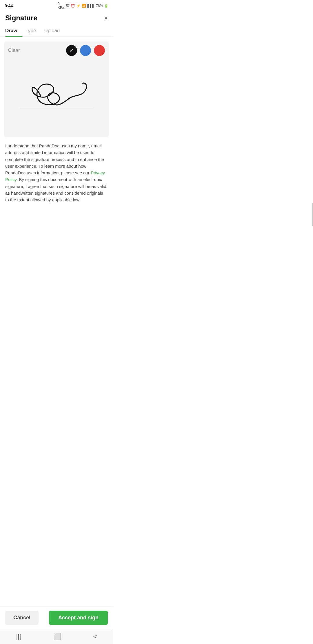  Describe the element at coordinates (72, 50) in the screenshot. I see `check-icon: ✓` at that location.